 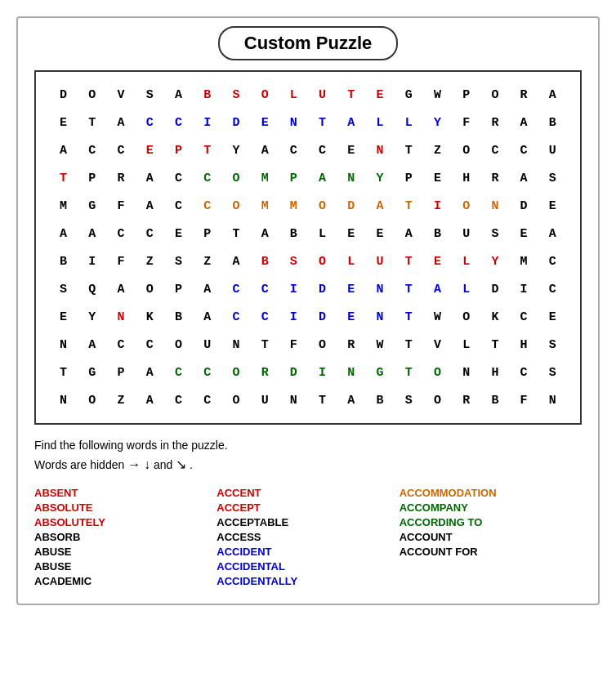 I want to click on word-item: ACCEPTABLE, so click(x=307, y=523).